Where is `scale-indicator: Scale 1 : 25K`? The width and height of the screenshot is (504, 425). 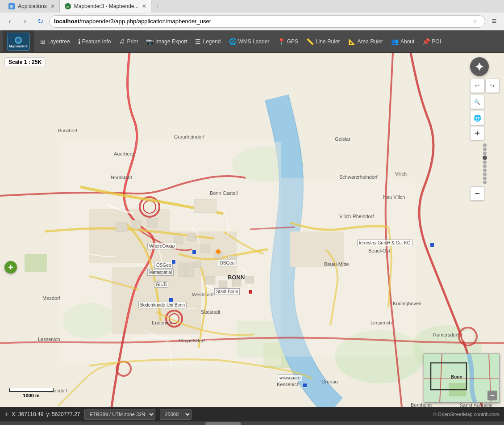 scale-indicator: Scale 1 : 25K is located at coordinates (25, 62).